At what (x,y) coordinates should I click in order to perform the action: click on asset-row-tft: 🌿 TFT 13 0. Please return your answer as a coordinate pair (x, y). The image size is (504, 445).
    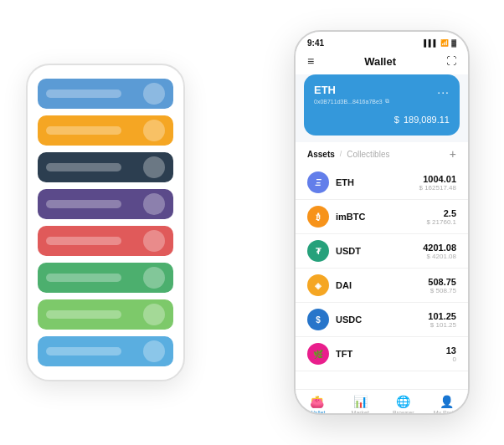
    Looking at the image, I should click on (382, 355).